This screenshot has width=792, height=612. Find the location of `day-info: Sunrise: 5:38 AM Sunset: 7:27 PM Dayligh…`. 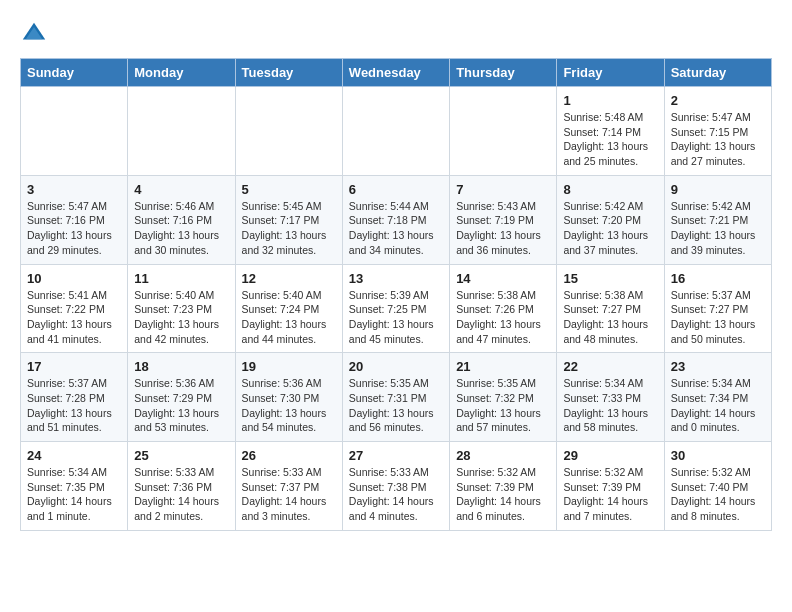

day-info: Sunrise: 5:38 AM Sunset: 7:27 PM Dayligh… is located at coordinates (610, 318).